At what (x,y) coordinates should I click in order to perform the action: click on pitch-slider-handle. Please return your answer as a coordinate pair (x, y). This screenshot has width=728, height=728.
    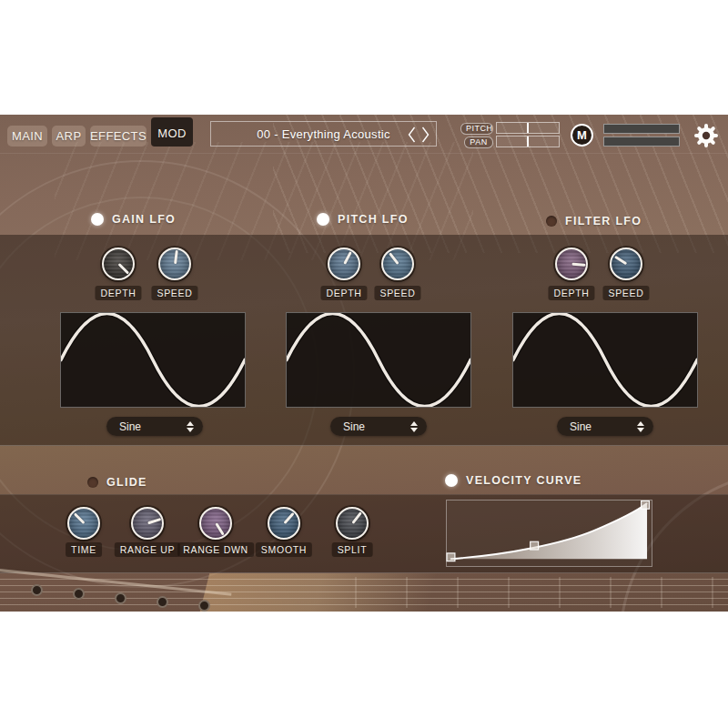
    Looking at the image, I should click on (528, 127).